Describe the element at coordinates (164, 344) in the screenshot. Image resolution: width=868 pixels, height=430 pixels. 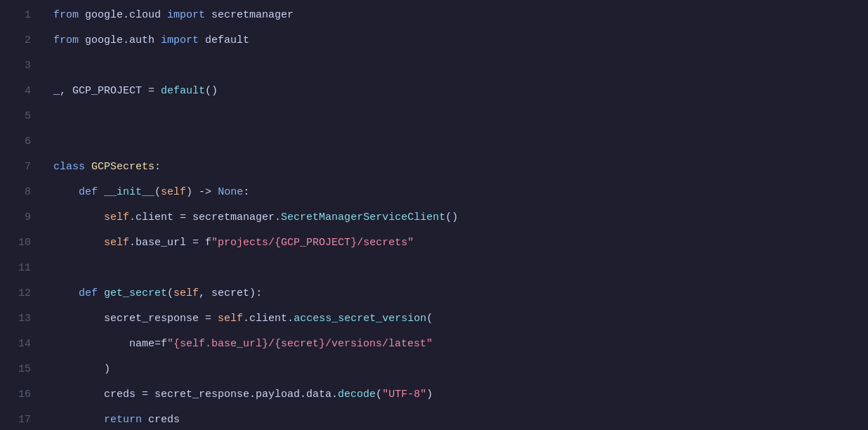
I see `token-f2: f` at that location.